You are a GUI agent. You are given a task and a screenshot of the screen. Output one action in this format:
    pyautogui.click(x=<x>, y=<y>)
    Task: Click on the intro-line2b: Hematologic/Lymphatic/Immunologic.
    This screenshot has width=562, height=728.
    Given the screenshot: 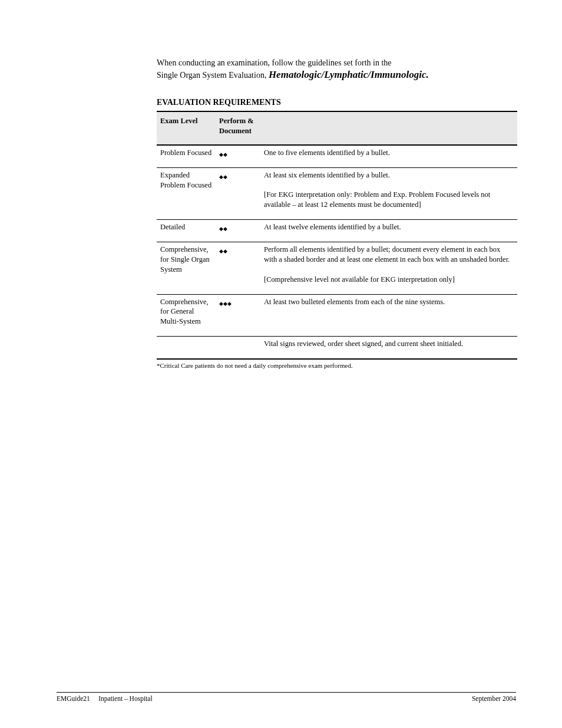 What is the action you would take?
    pyautogui.click(x=349, y=74)
    